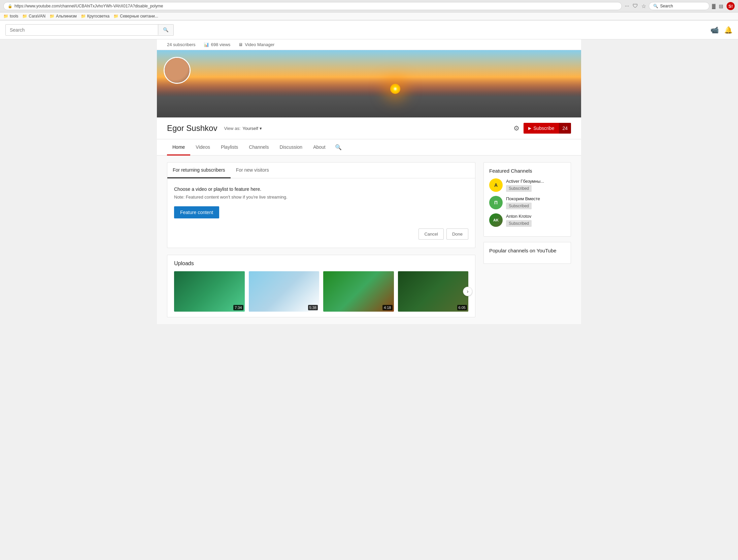  What do you see at coordinates (369, 6) in the screenshot?
I see `url-bar: 🔒 https://www.youtube.com/channel/UCBAhi…` at bounding box center [369, 6].